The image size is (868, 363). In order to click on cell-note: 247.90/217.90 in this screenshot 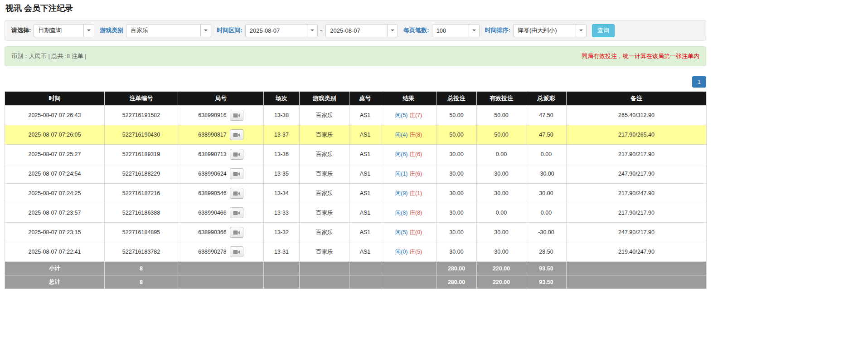, I will do `click(636, 174)`.